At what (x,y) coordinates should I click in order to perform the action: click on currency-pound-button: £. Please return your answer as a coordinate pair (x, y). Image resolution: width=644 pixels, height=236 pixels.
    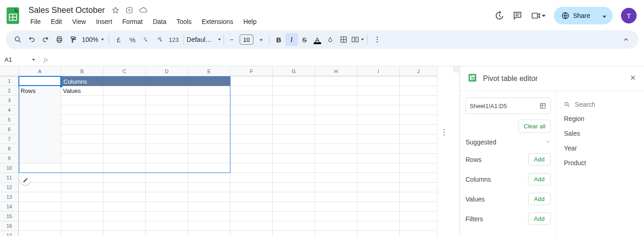
    Looking at the image, I should click on (119, 40).